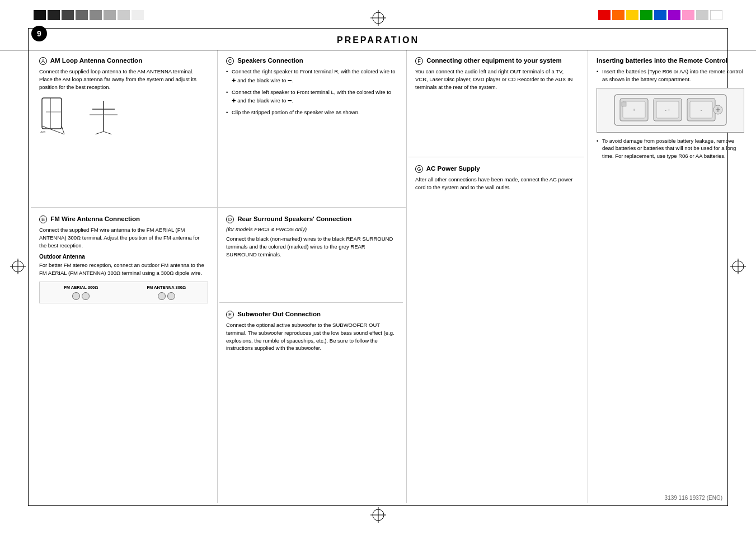 The width and height of the screenshot is (756, 534). I want to click on decorative-top-right, so click(660, 15).